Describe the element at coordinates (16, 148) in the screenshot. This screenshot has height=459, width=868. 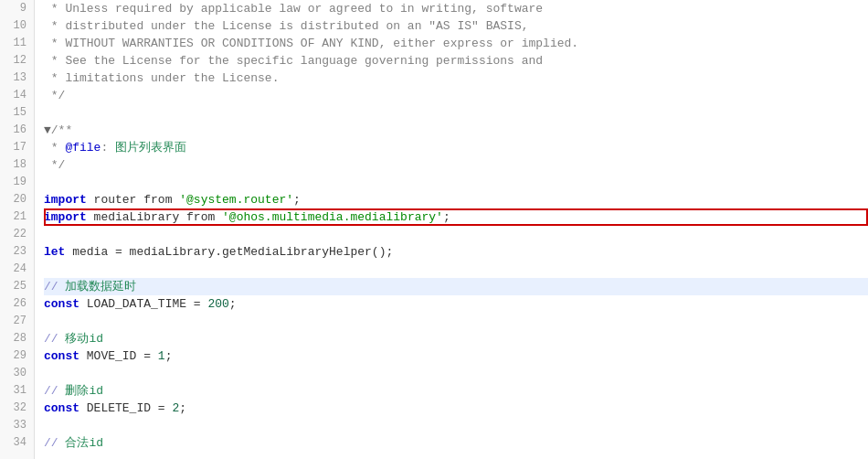
I see `ln-17: 17` at that location.